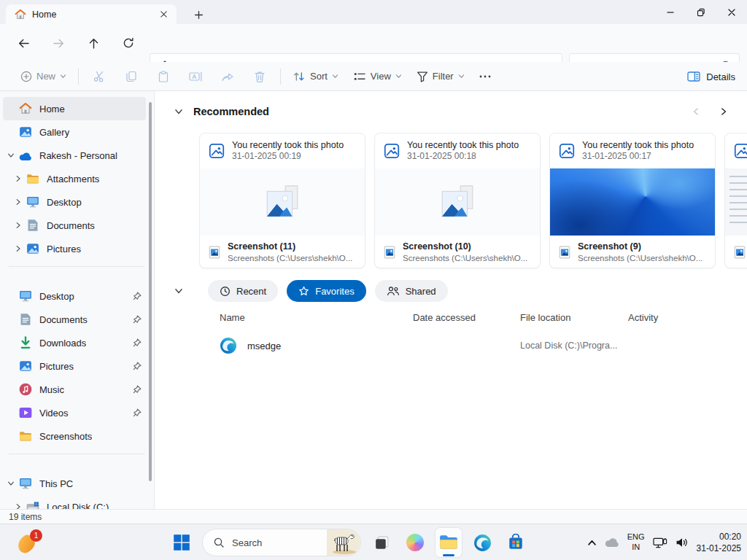 The width and height of the screenshot is (747, 560). I want to click on taskbar-widget-button: 1, so click(29, 542).